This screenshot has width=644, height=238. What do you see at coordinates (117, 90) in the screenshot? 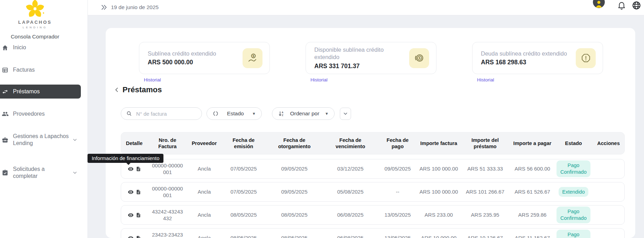
I see `chevron-left-icon` at bounding box center [117, 90].